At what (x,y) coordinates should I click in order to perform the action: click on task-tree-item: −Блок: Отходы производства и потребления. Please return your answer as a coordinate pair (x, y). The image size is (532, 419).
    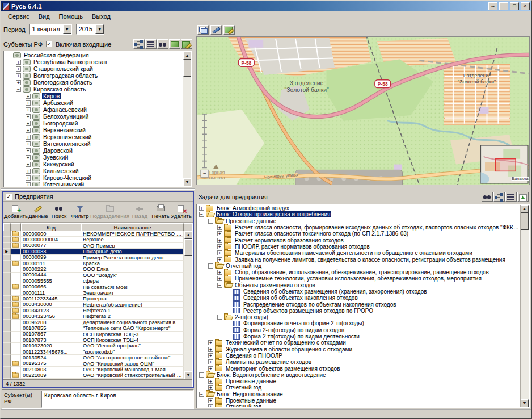
    Looking at the image, I should click on (358, 215).